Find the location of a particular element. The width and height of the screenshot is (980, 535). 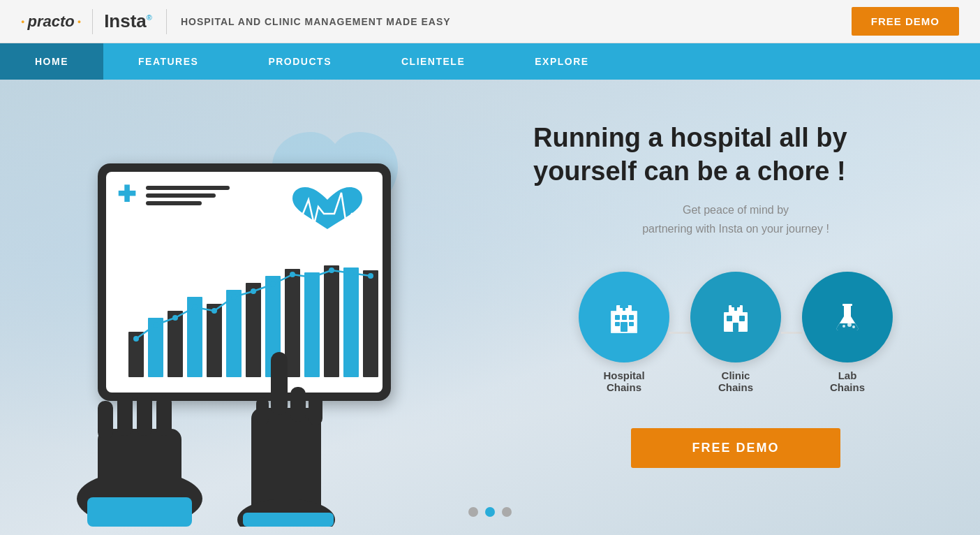

lab-icon-circle is located at coordinates (847, 317).